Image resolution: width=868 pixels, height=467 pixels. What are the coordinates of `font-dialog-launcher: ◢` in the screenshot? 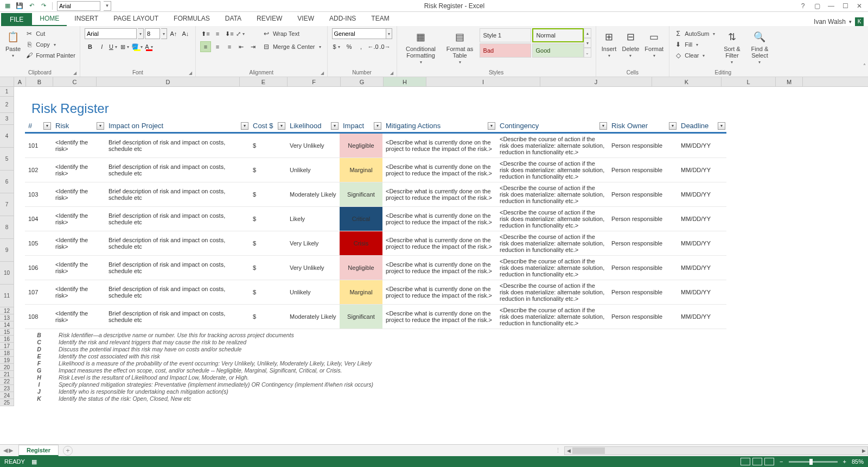 It's located at (190, 73).